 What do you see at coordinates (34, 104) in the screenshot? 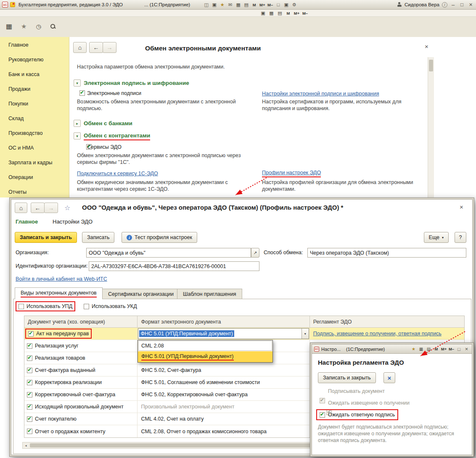
I see `sidebar-item-purchases: Покупки` at bounding box center [34, 104].